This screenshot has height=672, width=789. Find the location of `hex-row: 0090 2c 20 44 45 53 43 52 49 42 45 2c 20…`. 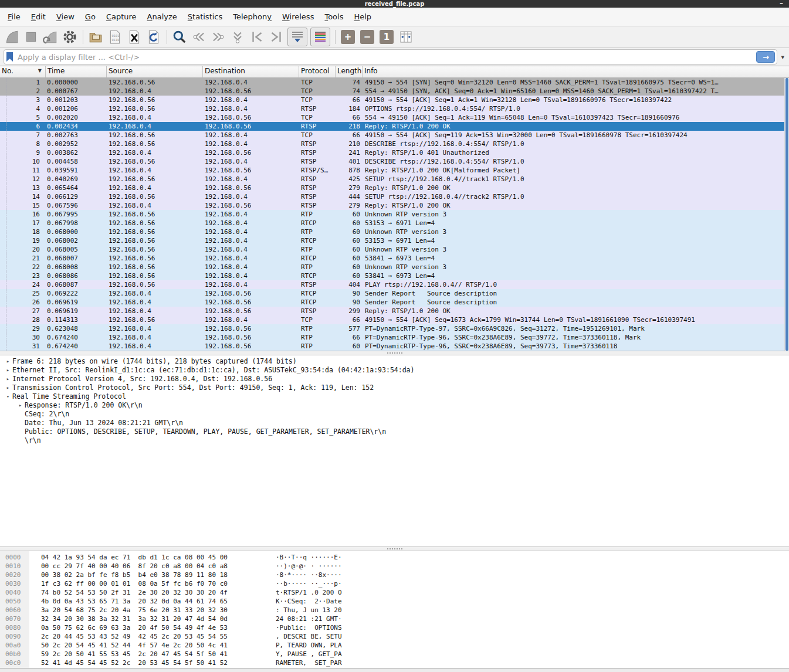

hex-row: 0090 2c 20 44 45 53 43 52 49 42 45 2c 20… is located at coordinates (394, 637).